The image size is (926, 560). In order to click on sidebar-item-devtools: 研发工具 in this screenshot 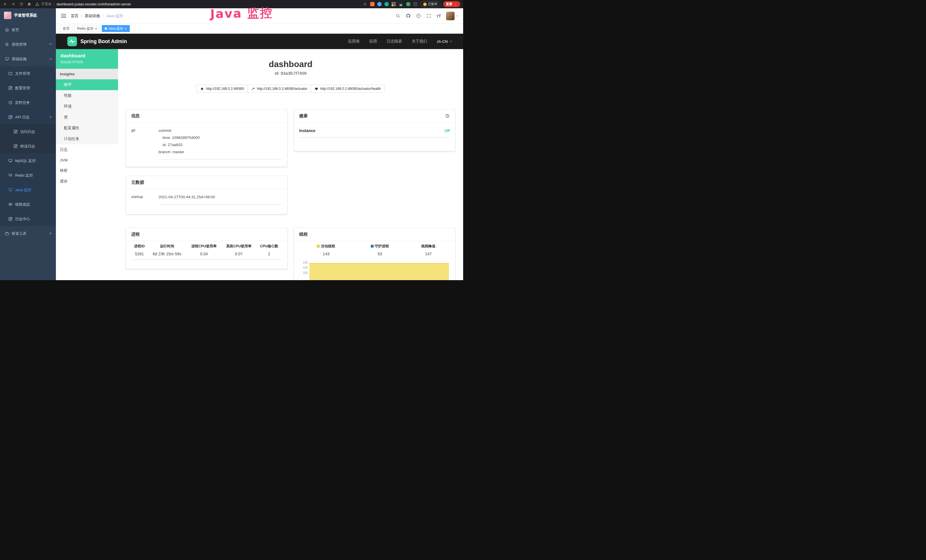, I will do `click(28, 234)`.